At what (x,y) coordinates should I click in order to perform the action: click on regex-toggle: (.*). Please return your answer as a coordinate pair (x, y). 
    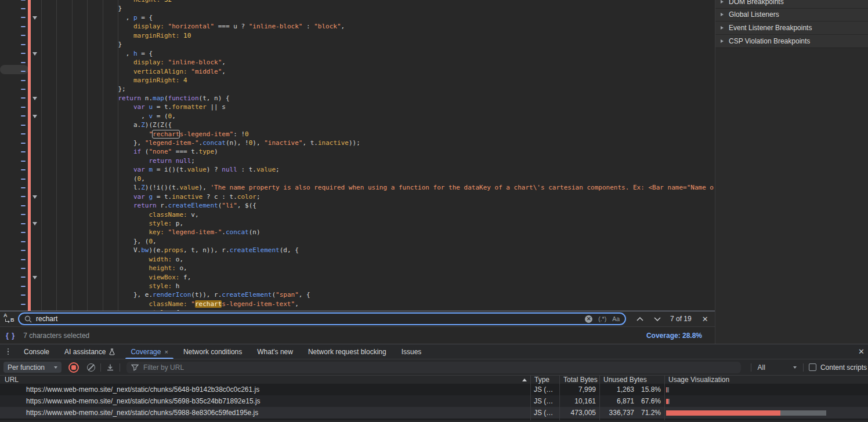
    Looking at the image, I should click on (602, 319).